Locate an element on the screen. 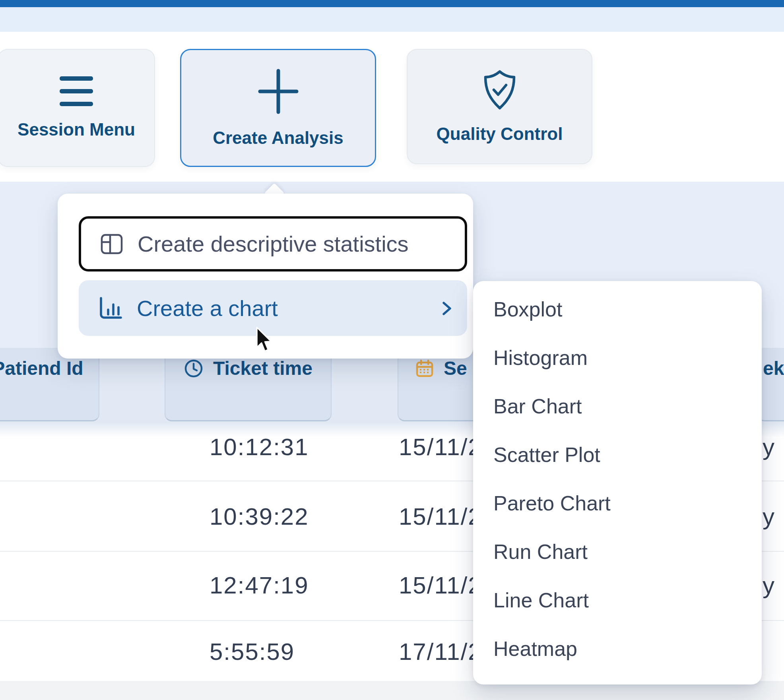 This screenshot has width=784, height=700. quality-control-button: Quality Control is located at coordinates (499, 107).